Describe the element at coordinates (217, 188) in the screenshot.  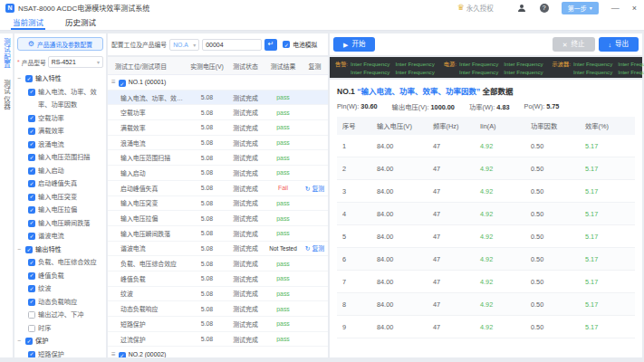
I see `test-item-row: 启动峰值失真5.08测试完成Fail↻ 复测` at that location.